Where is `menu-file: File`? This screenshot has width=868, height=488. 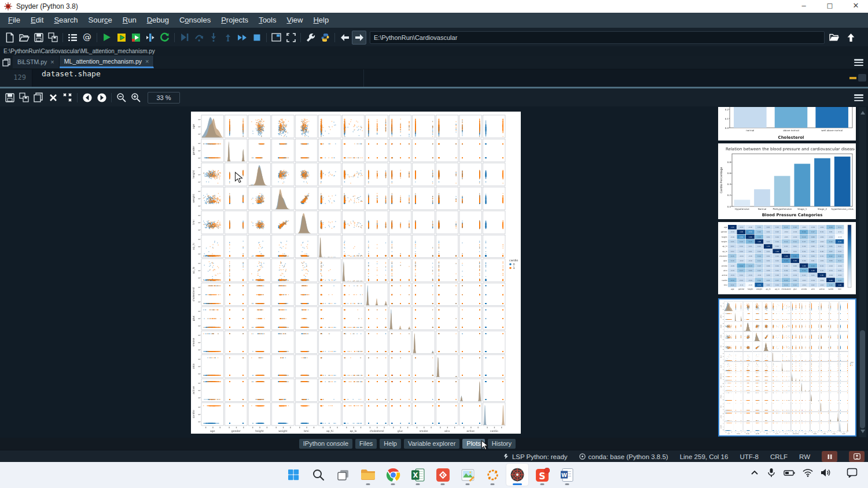 menu-file: File is located at coordinates (14, 20).